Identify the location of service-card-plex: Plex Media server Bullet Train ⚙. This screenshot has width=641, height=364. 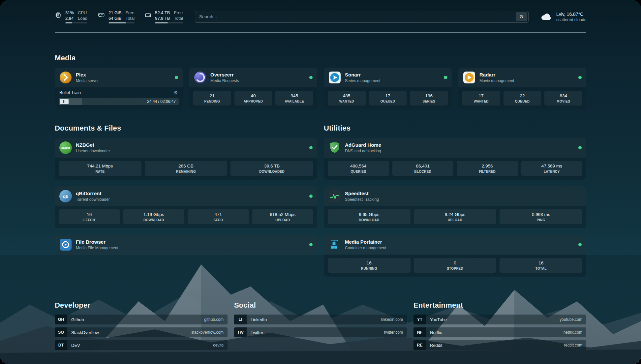
(119, 88).